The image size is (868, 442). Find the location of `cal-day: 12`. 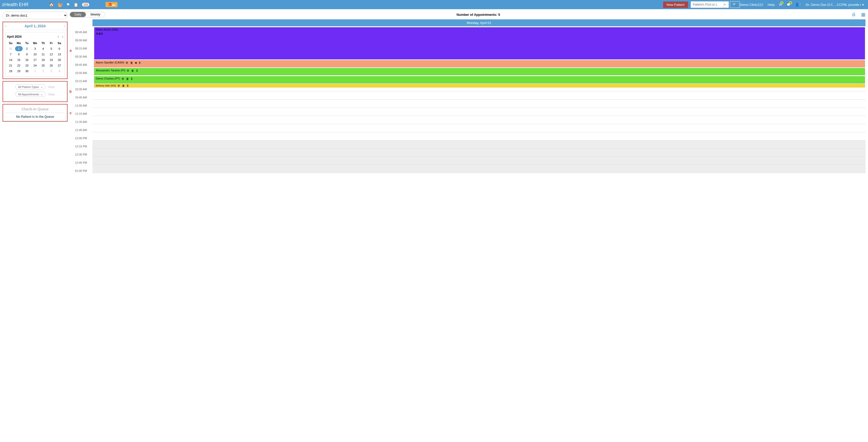

cal-day: 12 is located at coordinates (51, 54).